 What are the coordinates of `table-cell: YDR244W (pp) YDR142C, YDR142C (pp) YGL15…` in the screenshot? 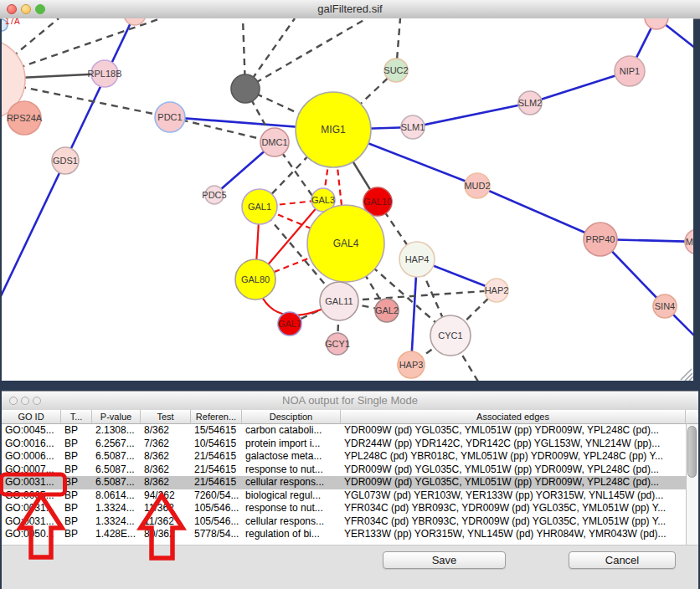 It's located at (513, 444).